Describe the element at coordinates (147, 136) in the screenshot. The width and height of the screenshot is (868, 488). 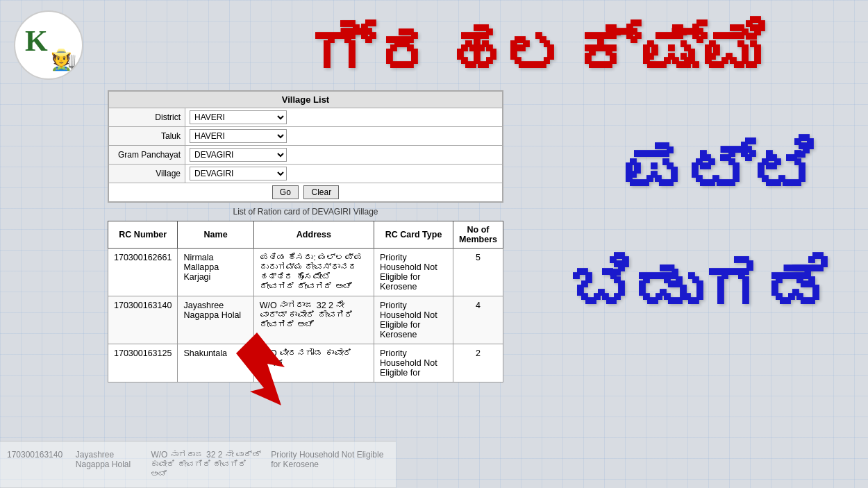
I see `taluk-label: Taluk` at that location.